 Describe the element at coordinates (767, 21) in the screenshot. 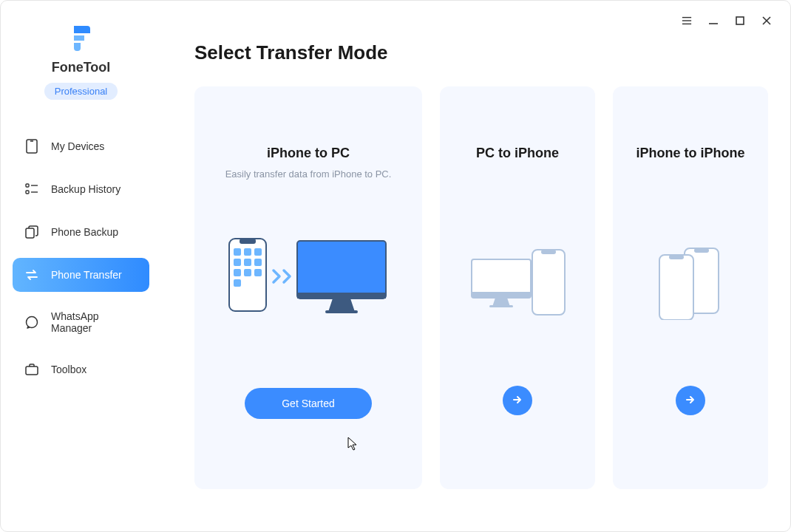

I see `close-icon` at that location.